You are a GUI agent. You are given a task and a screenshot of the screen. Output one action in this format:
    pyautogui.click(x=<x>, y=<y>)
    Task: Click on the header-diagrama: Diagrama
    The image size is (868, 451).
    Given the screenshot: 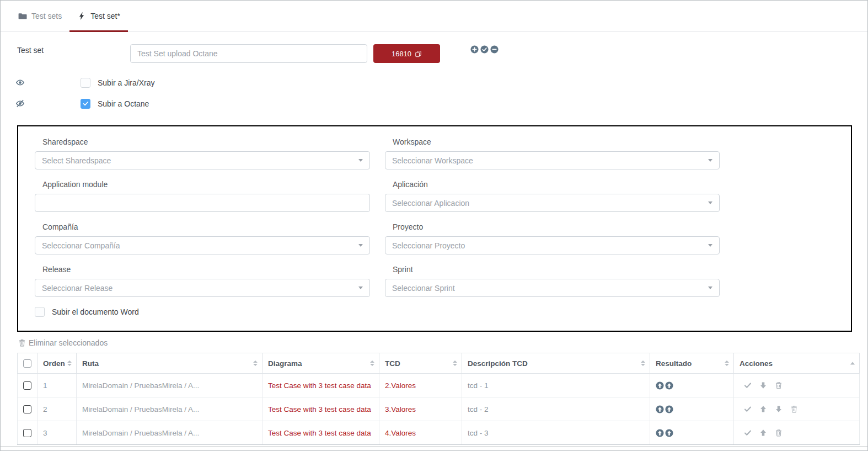 What is the action you would take?
    pyautogui.click(x=321, y=363)
    